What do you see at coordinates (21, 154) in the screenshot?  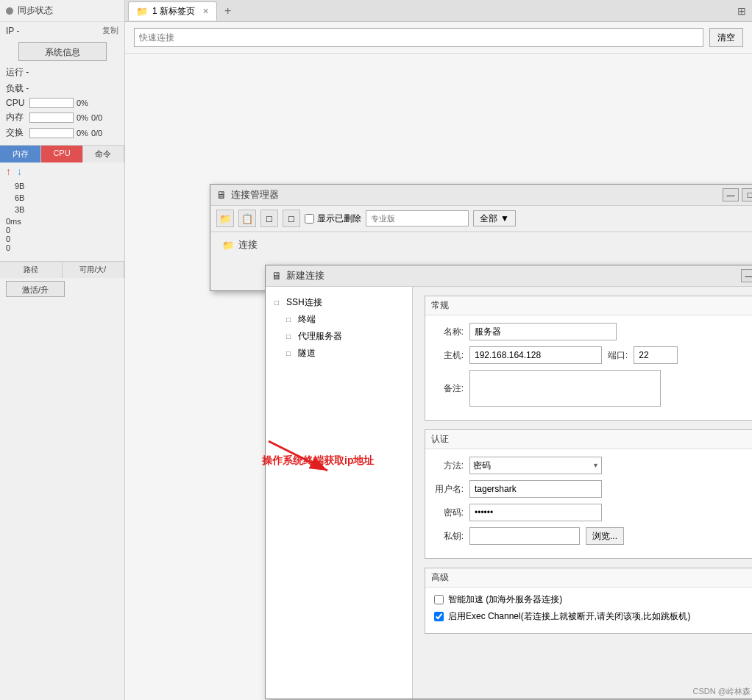 I see `tab-mem: 内存` at bounding box center [21, 154].